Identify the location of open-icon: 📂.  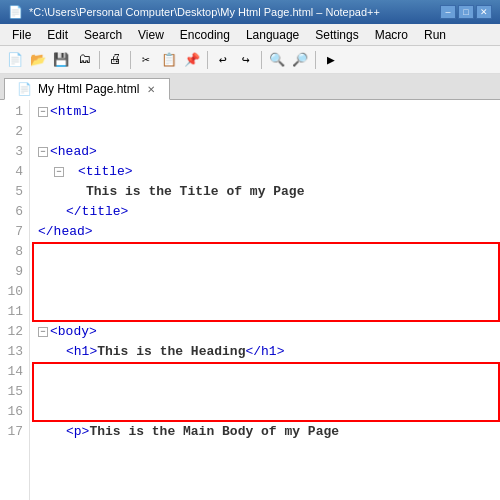
(38, 60).